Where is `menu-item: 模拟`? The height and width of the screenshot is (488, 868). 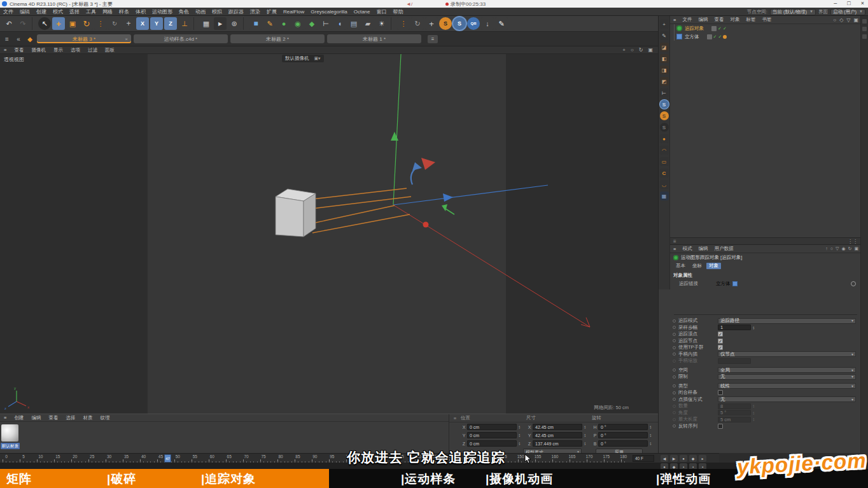 menu-item: 模拟 is located at coordinates (217, 11).